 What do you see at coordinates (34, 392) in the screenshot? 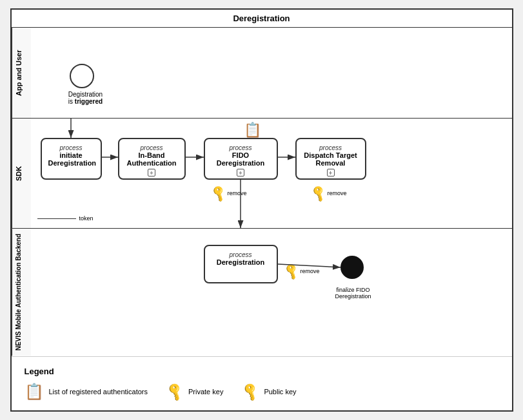
I see `legend-doc-icon: 📋` at bounding box center [34, 392].